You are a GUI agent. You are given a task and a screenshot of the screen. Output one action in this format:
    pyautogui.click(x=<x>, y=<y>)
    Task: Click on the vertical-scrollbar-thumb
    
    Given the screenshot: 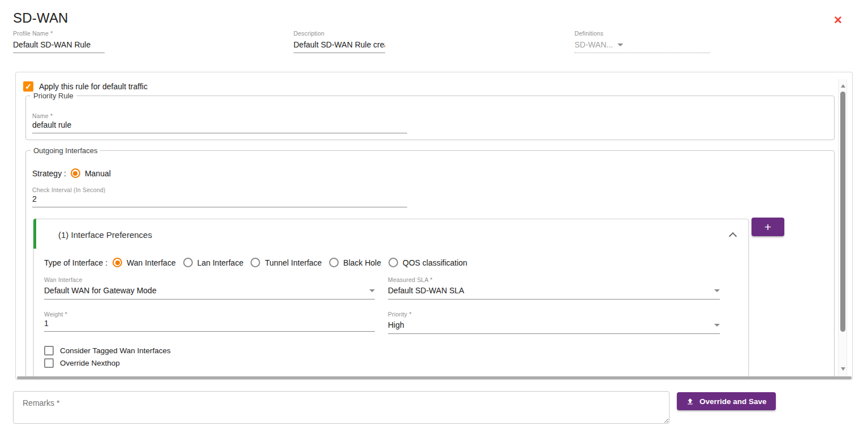 What is the action you would take?
    pyautogui.click(x=843, y=211)
    